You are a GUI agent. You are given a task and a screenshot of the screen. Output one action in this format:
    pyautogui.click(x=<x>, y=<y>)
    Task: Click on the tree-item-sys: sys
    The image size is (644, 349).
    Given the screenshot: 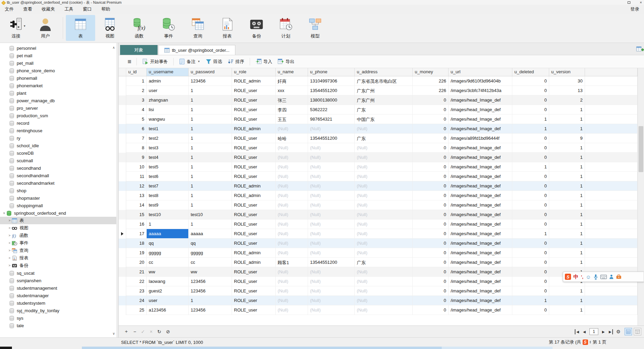 What is the action you would take?
    pyautogui.click(x=58, y=318)
    